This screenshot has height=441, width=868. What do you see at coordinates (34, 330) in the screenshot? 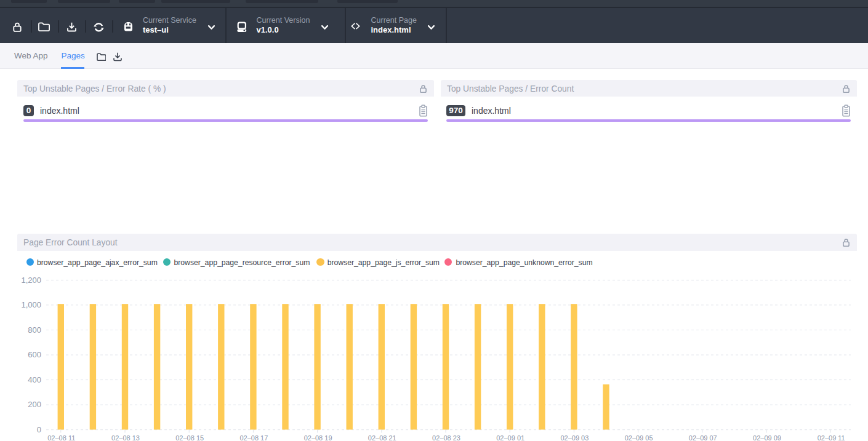
I see `svg-text: 800` at bounding box center [34, 330].